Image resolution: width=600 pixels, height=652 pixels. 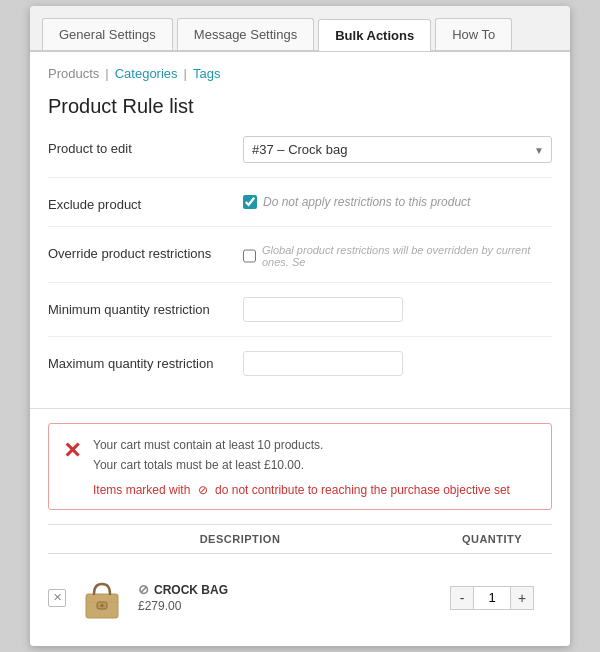 I want to click on alert-message: Your cart must contain at least 10 produ…, so click(x=315, y=455).